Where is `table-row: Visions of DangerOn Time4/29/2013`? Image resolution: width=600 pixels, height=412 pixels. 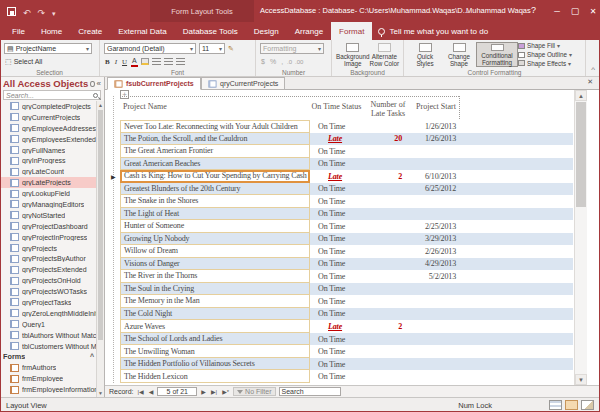
table-row: Visions of DangerOn Time4/29/2013 is located at coordinates (346, 264).